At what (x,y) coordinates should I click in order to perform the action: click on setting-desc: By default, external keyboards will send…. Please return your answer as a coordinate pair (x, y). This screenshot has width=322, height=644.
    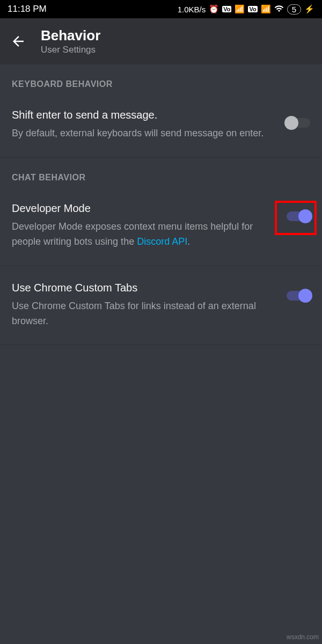
    Looking at the image, I should click on (145, 134).